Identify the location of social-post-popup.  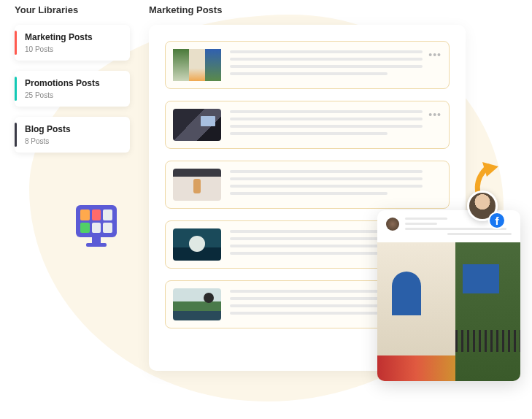
(449, 296).